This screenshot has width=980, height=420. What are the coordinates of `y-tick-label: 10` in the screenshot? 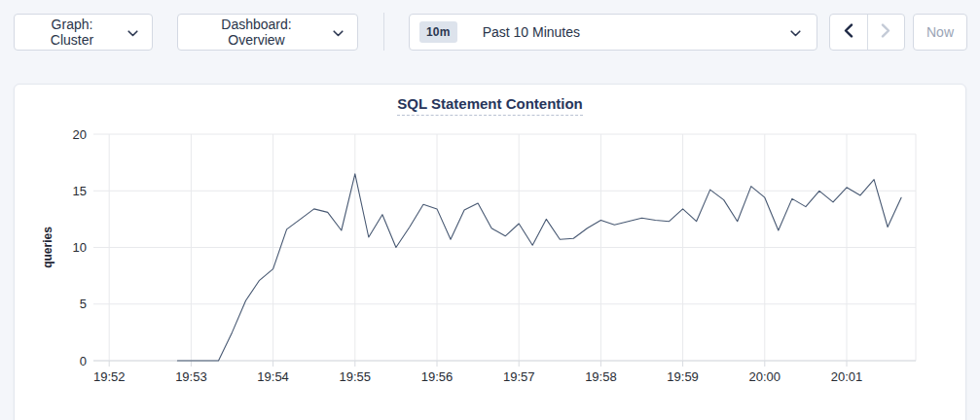 It's located at (80, 247).